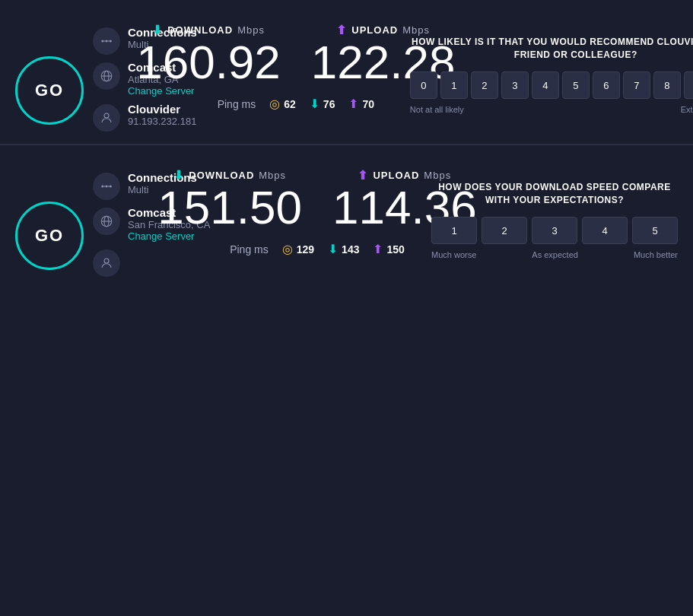 Image resolution: width=693 pixels, height=616 pixels. I want to click on rating-button-5-2: 2, so click(504, 230).